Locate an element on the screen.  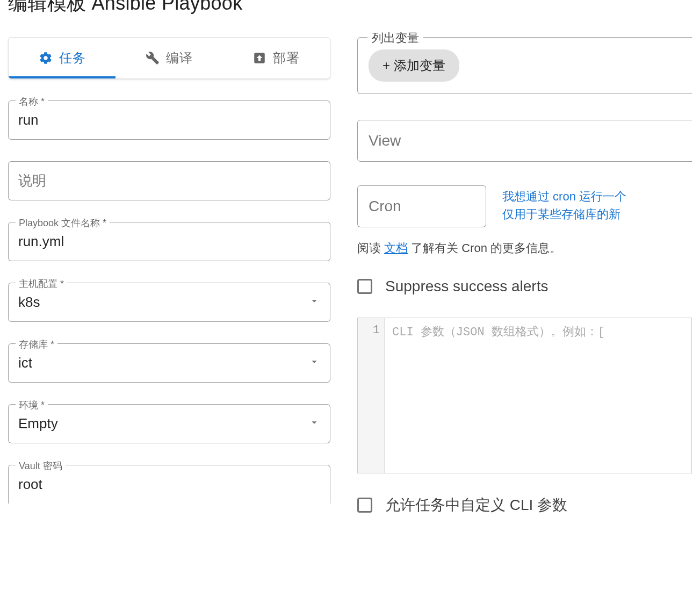
cron-field: Cron is located at coordinates (422, 206).